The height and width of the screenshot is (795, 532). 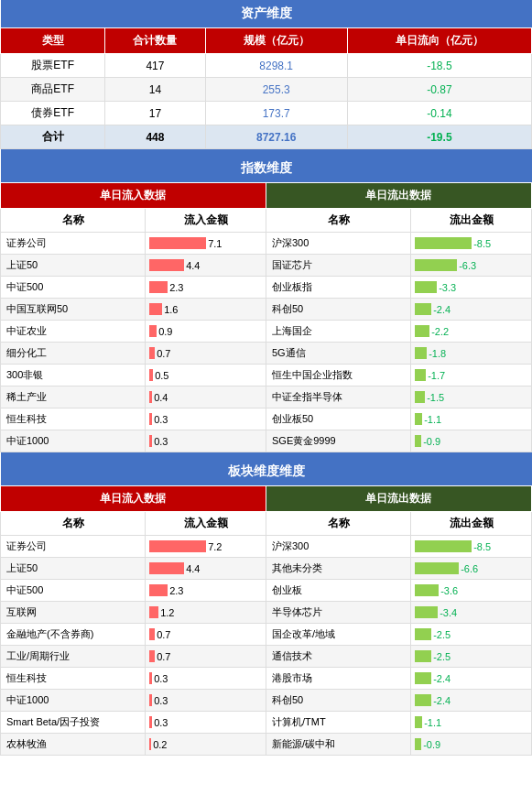 What do you see at coordinates (266, 265) in the screenshot?
I see `index-data-row: 上证50 4.4 国证芯片 -6.3` at bounding box center [266, 265].